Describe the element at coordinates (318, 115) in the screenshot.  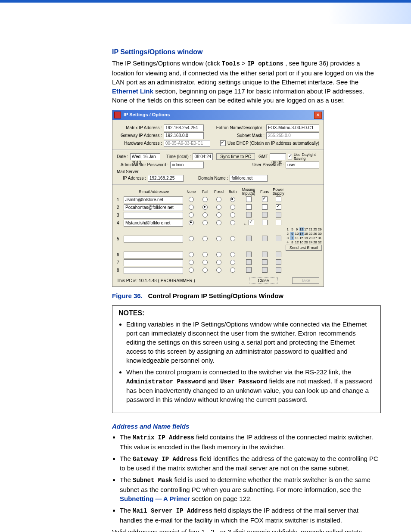
I see `close-icon: ×` at that location.